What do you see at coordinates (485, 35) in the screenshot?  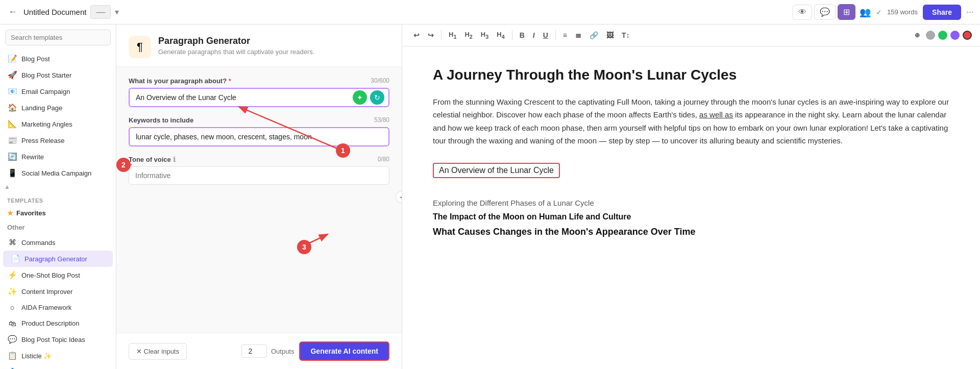 I see `h3-button: H3` at bounding box center [485, 35].